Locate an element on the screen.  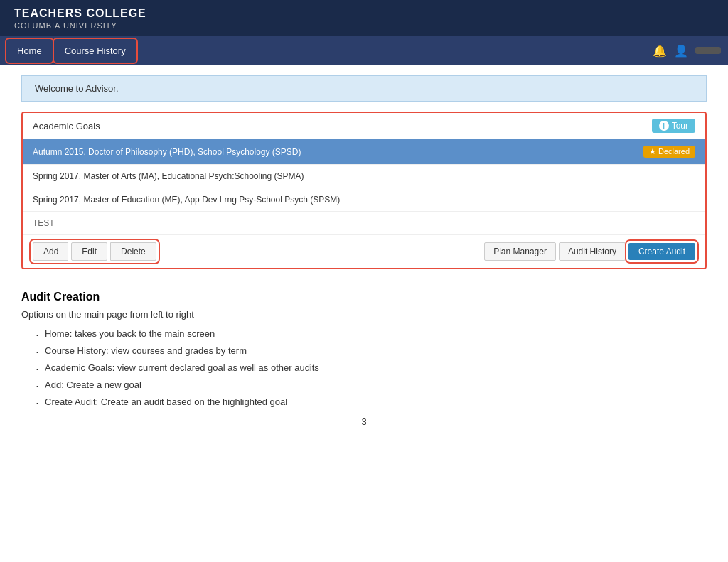
card-title: Academic Goals is located at coordinates (67, 126).